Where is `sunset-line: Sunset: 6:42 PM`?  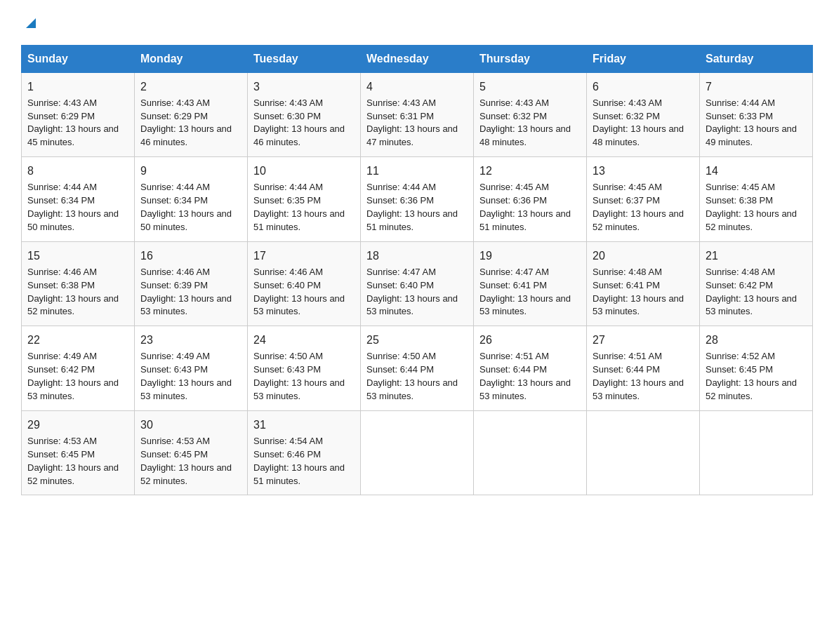
sunset-line: Sunset: 6:42 PM is located at coordinates (739, 285).